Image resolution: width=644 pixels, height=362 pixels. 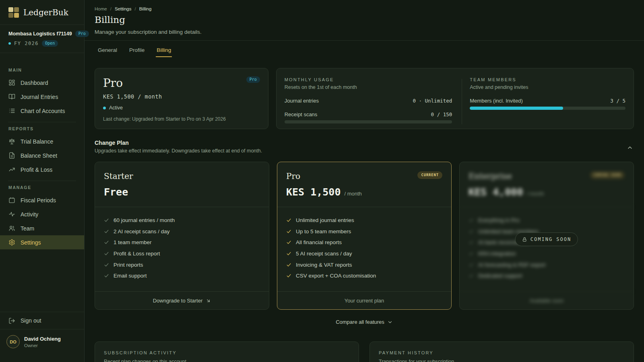 What do you see at coordinates (42, 200) in the screenshot?
I see `sidebar-item-fiscal-periods: Fiscal Periods` at bounding box center [42, 200].